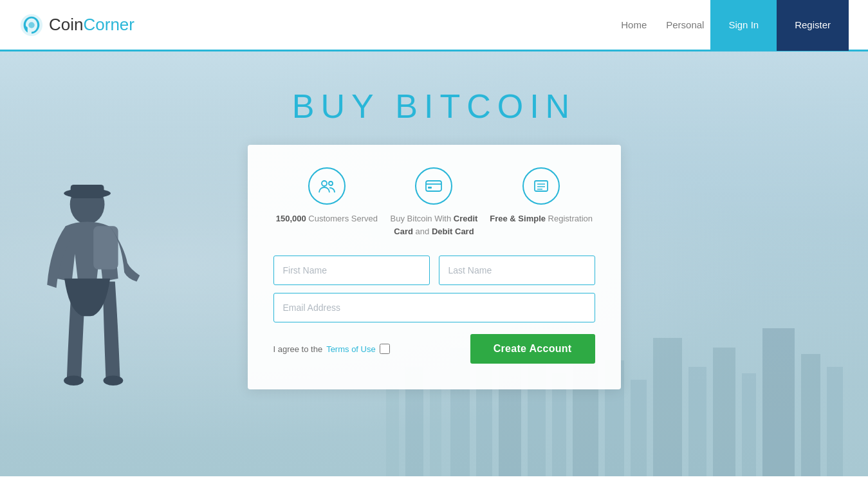  I want to click on terms-text: I agree to the, so click(299, 349).